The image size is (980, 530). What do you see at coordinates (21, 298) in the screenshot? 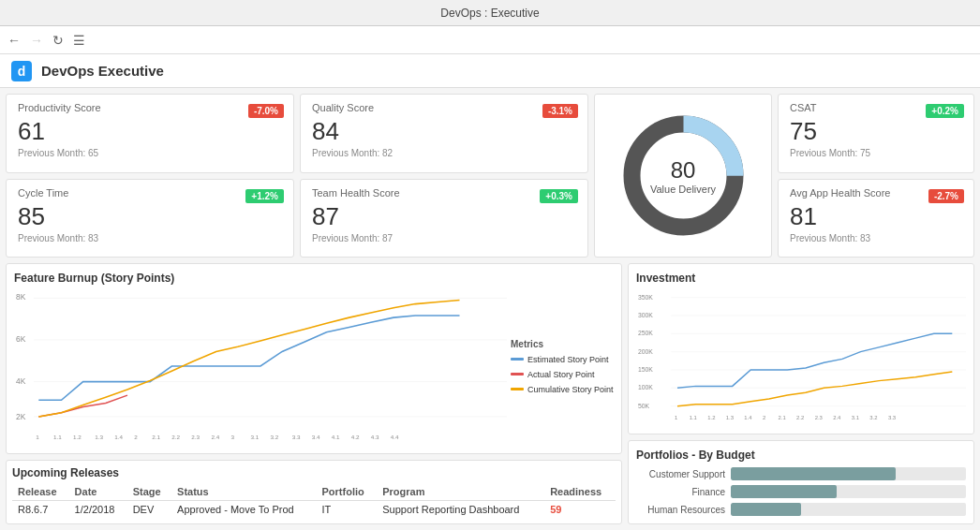
I see `svg-text: 8K` at bounding box center [21, 298].